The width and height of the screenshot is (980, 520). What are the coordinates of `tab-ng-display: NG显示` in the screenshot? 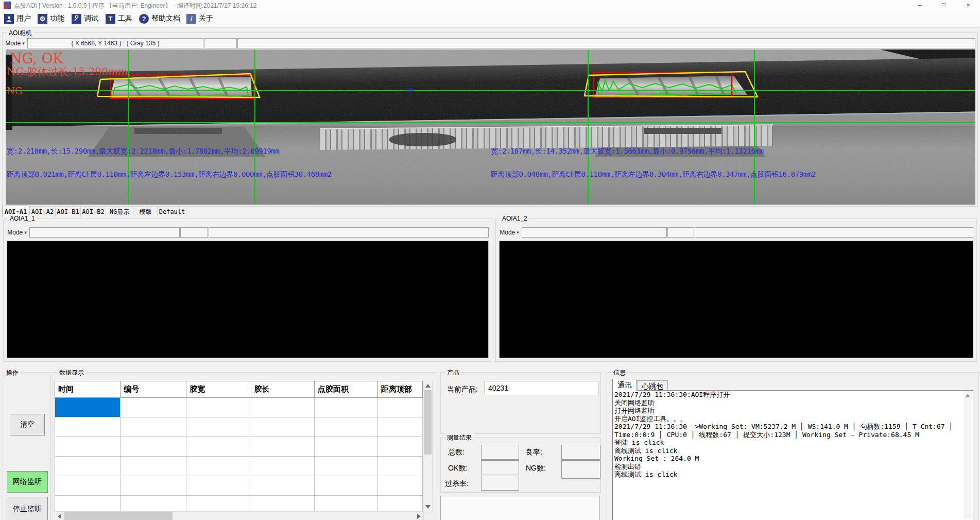 It's located at (119, 212).